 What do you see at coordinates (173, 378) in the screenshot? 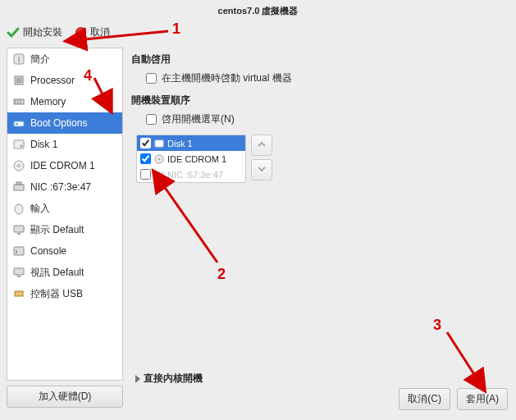
I see `direct-kernel-label: 直接内核開機` at bounding box center [173, 378].